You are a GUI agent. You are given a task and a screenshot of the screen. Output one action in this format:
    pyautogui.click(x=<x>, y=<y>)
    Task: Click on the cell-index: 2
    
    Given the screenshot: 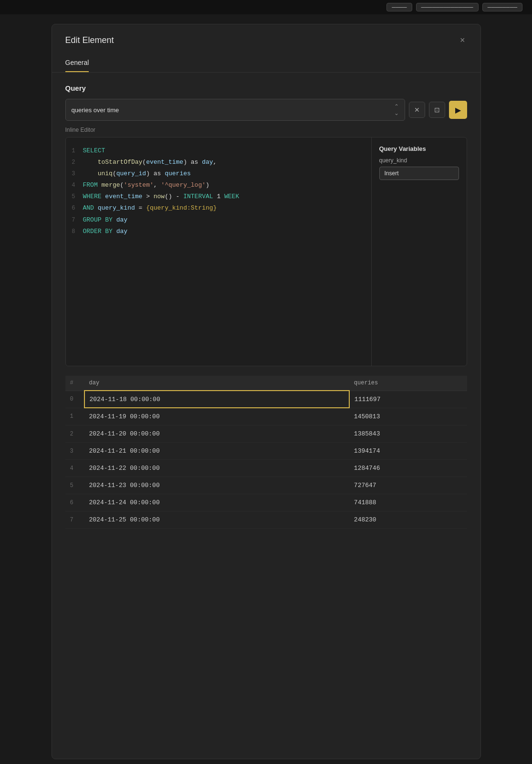 What is the action you would take?
    pyautogui.click(x=75, y=434)
    